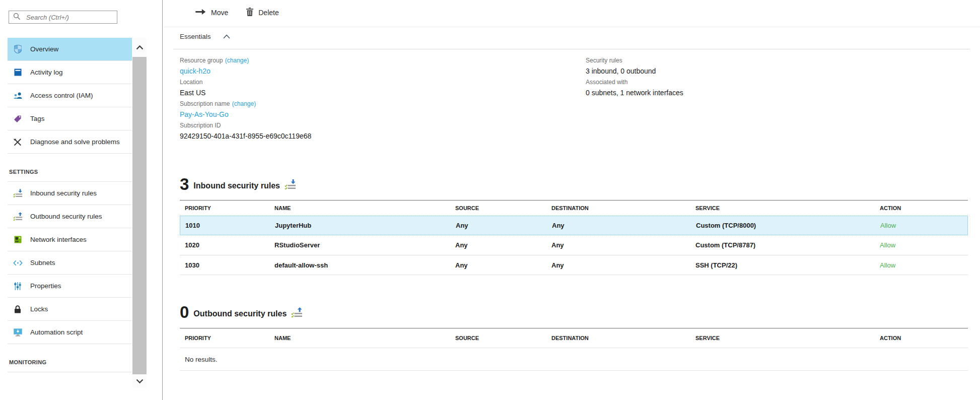 This screenshot has width=980, height=400. What do you see at coordinates (922, 338) in the screenshot?
I see `column-header-action: ACTION` at bounding box center [922, 338].